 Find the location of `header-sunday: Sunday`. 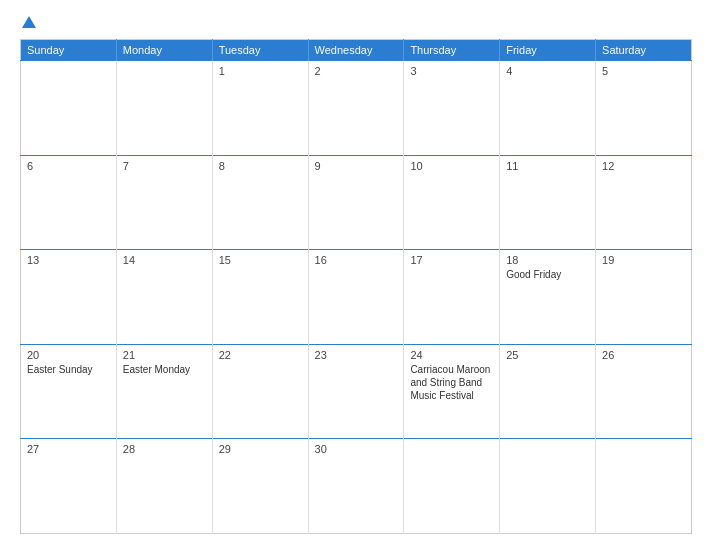

header-sunday: Sunday is located at coordinates (69, 50).